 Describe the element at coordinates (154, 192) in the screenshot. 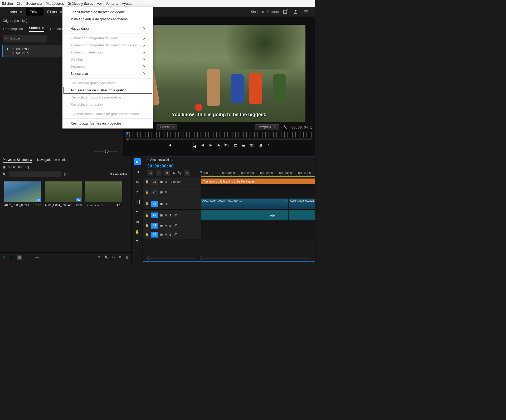

I see `track-v2-label: V2` at that location.